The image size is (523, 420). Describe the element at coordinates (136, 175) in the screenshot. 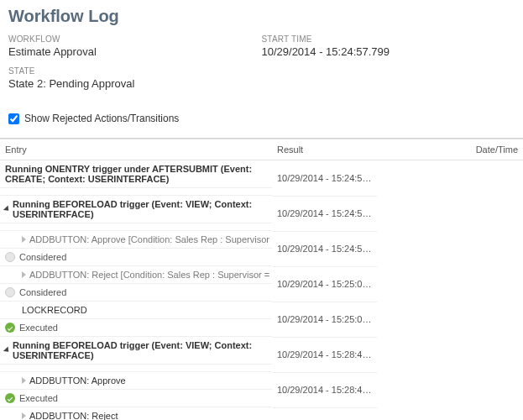

I see `entry-cell: Running ONENTRY trigger under AFTERSUBMI…` at that location.